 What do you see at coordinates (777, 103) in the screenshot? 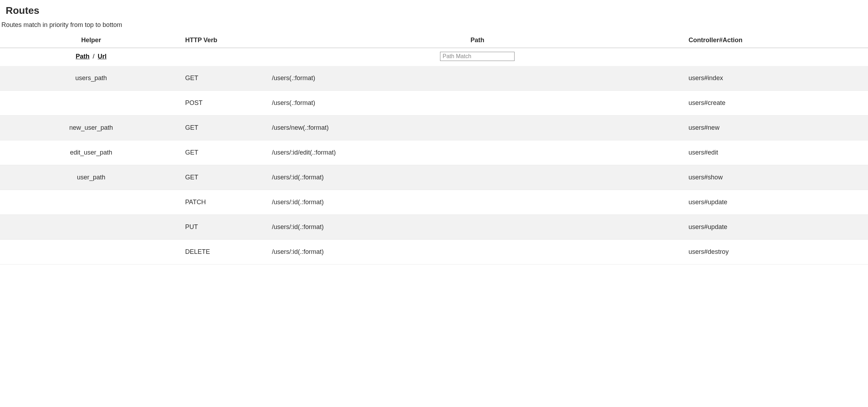
I see `route-action: users#create` at bounding box center [777, 103].